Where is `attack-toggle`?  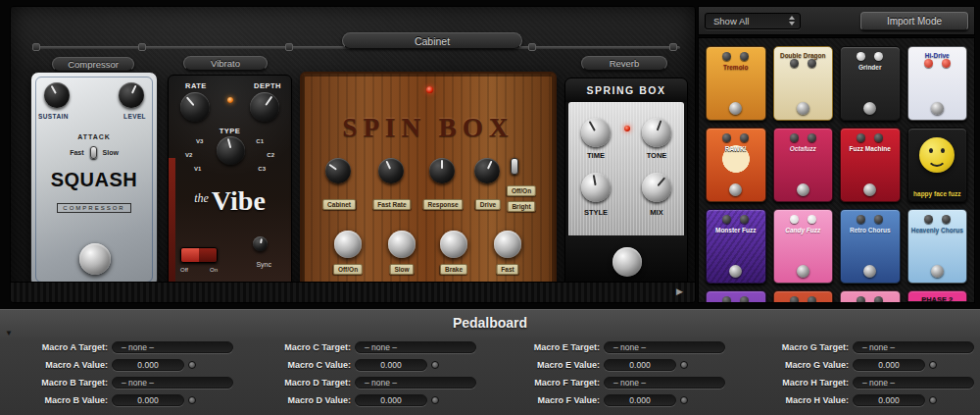 attack-toggle is located at coordinates (94, 153).